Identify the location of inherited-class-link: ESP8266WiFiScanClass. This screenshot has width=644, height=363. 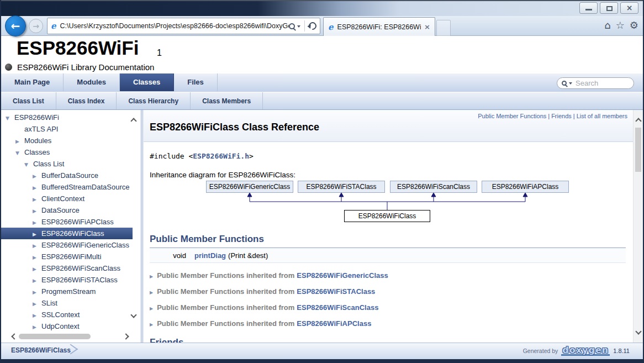
(337, 307).